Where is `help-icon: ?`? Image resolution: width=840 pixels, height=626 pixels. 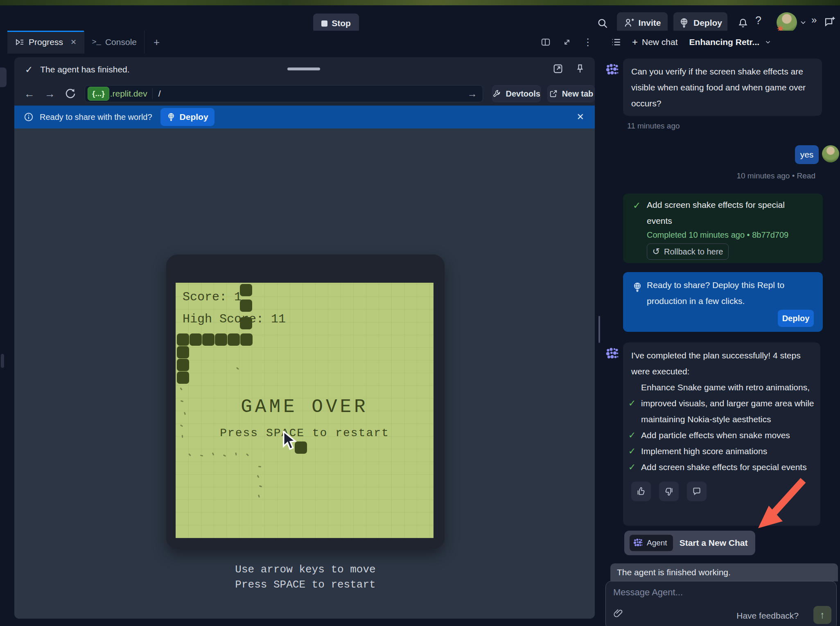 help-icon: ? is located at coordinates (763, 23).